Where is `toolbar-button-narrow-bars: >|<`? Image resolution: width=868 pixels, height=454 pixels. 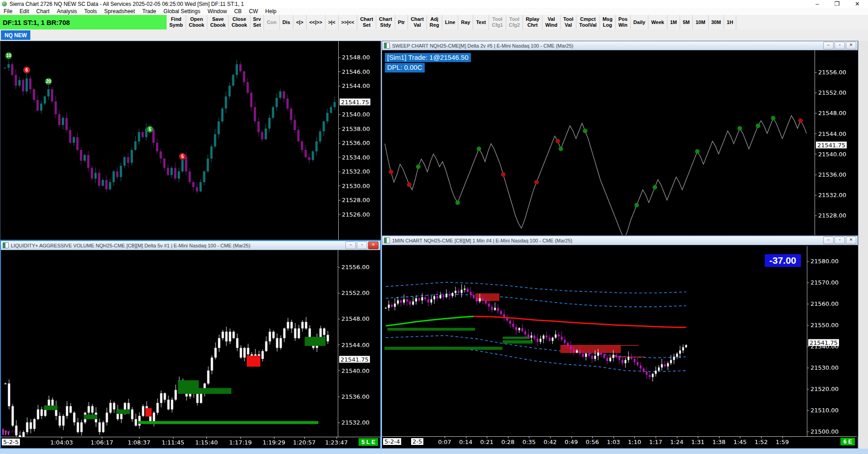
toolbar-button-narrow-bars: >|< is located at coordinates (332, 22).